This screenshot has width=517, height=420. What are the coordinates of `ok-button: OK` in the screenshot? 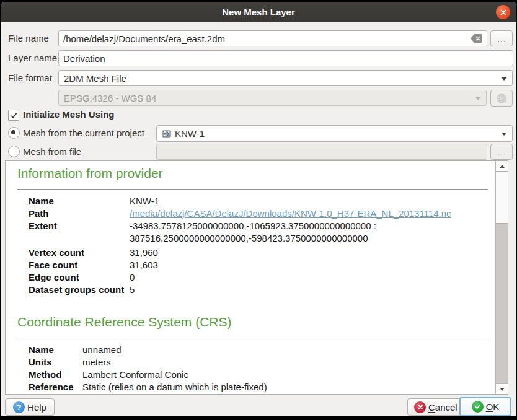 It's located at (485, 406).